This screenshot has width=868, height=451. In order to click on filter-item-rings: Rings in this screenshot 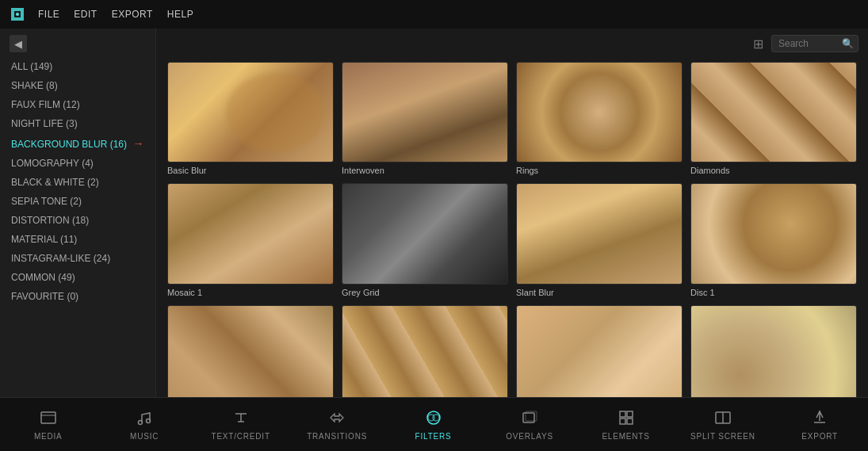, I will do `click(599, 119)`.